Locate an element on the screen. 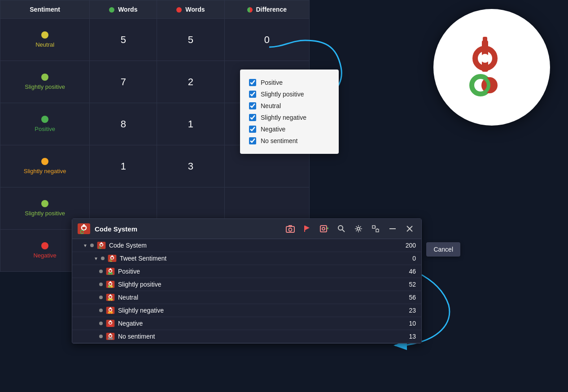  sentiment-label: Positive is located at coordinates (45, 129).